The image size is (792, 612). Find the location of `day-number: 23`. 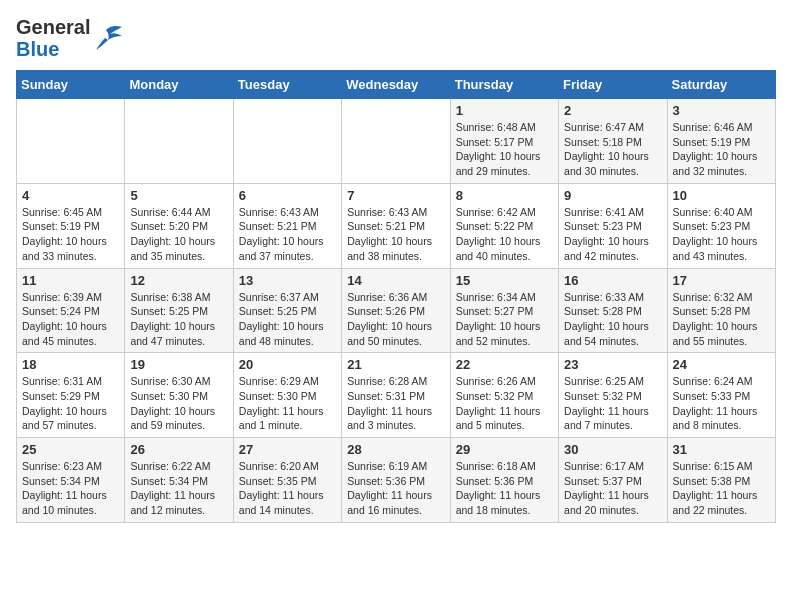

day-number: 23 is located at coordinates (612, 364).